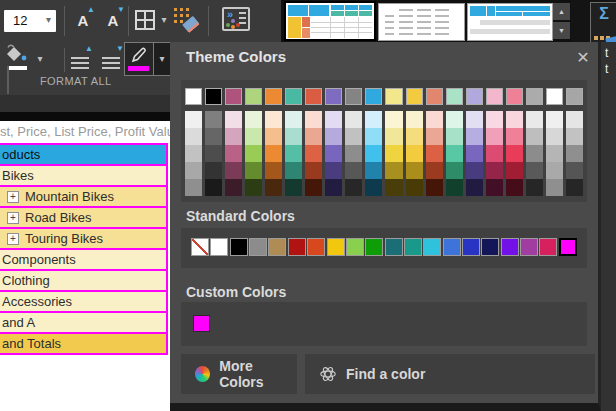 The width and height of the screenshot is (616, 411). I want to click on decrease-font-size-button: A ▼, so click(113, 21).